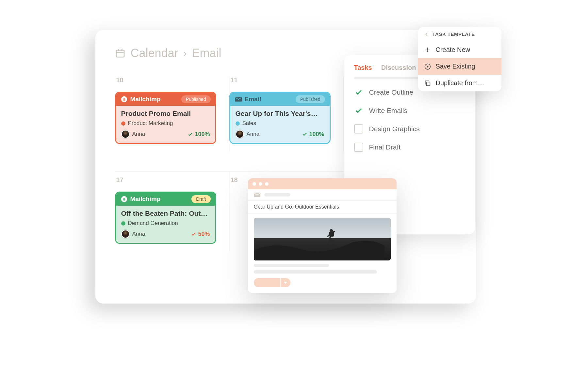 Image resolution: width=588 pixels, height=392 pixels. Describe the element at coordinates (322, 184) in the screenshot. I see `window-titlebar` at that location.